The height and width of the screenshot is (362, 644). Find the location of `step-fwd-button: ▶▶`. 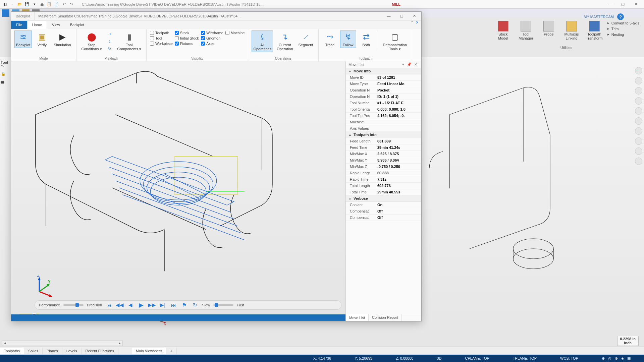

step-fwd-button: ▶▶ is located at coordinates (152, 305).